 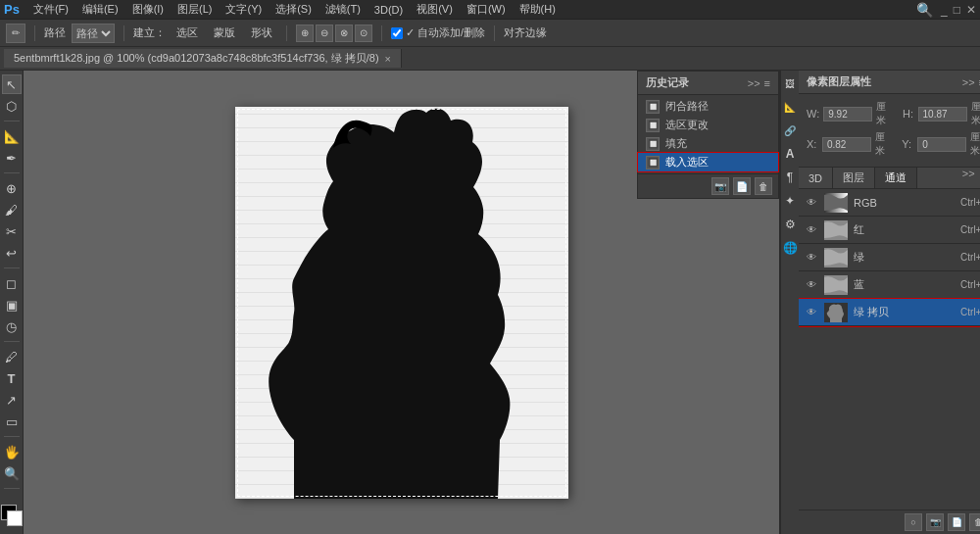 I want to click on menu-file: 文件(F), so click(x=51, y=10).